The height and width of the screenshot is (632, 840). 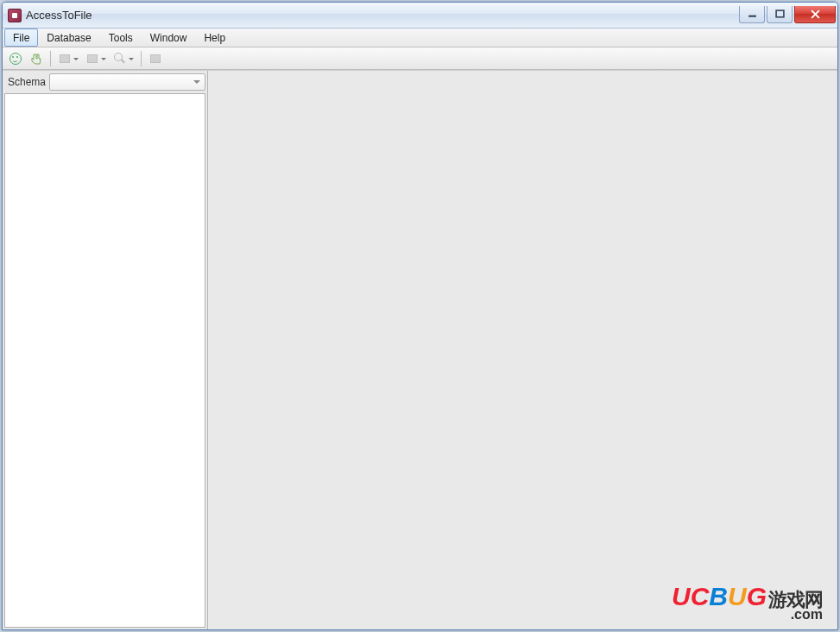 I want to click on maximize-icon, so click(x=780, y=14).